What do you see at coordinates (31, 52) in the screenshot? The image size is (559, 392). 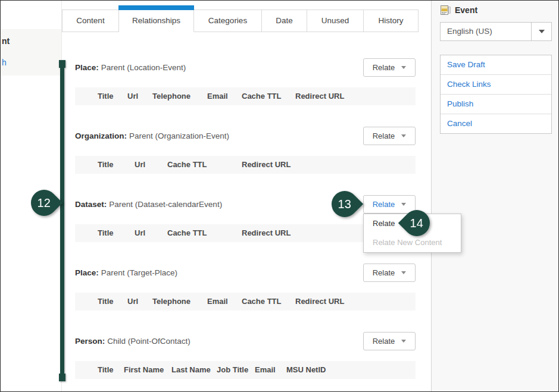 I see `left-nav-panel: nt h` at bounding box center [31, 52].